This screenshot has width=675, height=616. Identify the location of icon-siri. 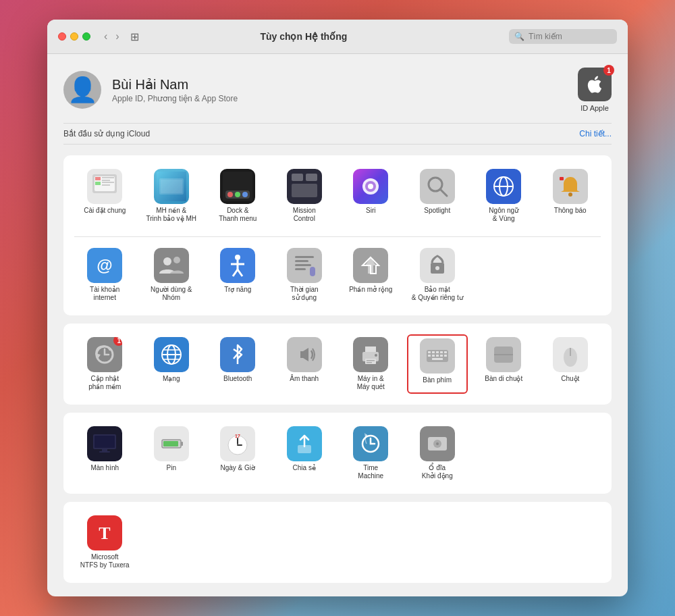
(371, 186).